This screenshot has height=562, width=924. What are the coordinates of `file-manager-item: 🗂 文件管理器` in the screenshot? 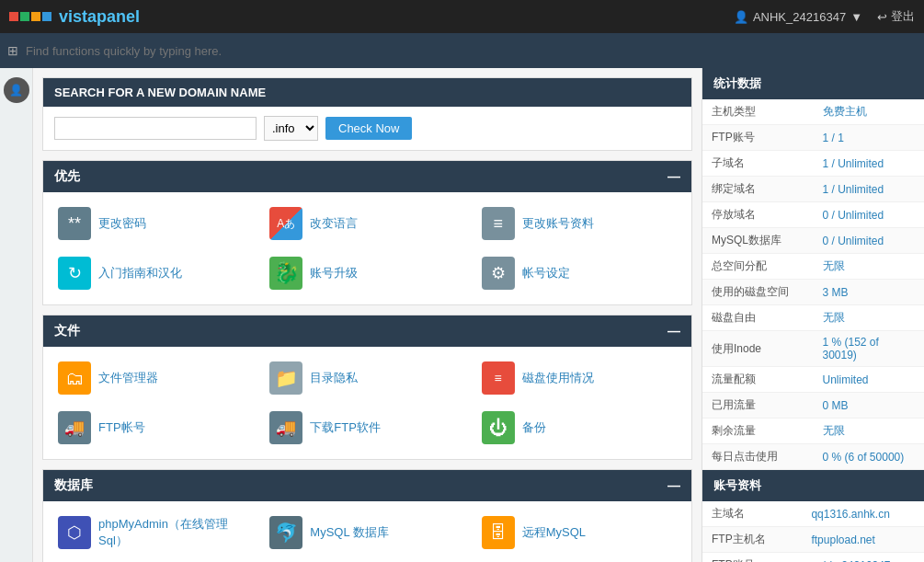 It's located at (155, 378).